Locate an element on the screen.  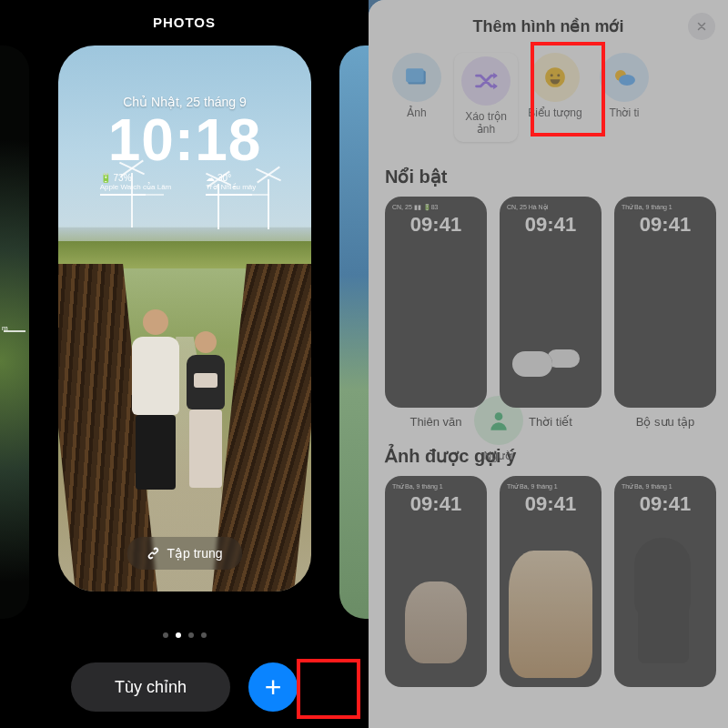
weather-icon is located at coordinates (624, 77).